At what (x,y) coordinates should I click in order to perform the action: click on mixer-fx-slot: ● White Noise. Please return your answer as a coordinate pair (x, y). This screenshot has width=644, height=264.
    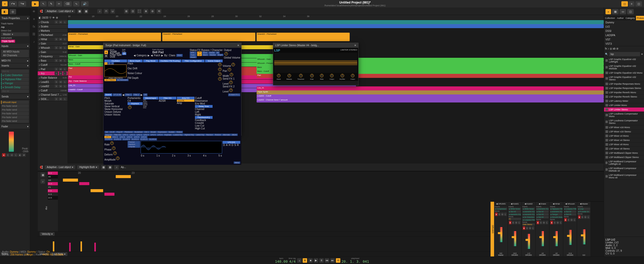
    Looking at the image, I should click on (515, 209).